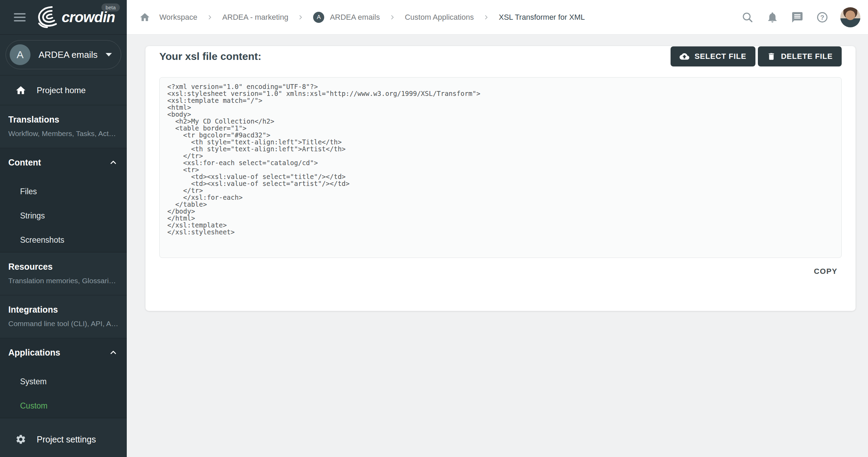 The width and height of the screenshot is (868, 457). What do you see at coordinates (772, 17) in the screenshot?
I see `notifications-bell-icon` at bounding box center [772, 17].